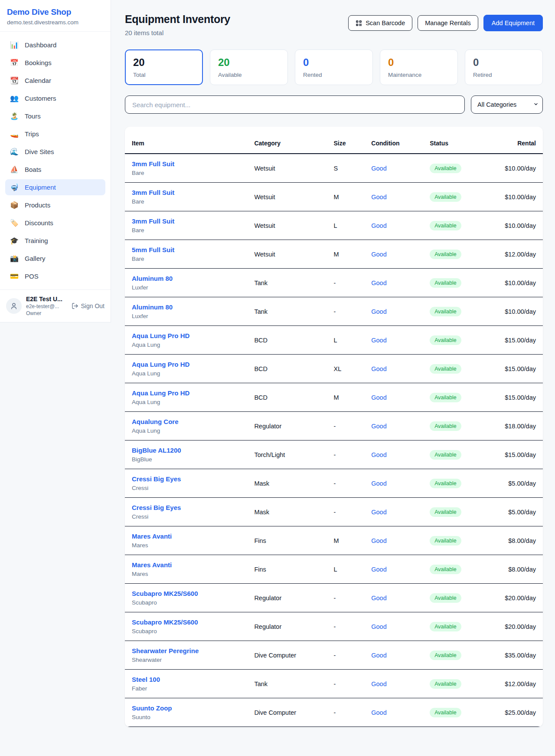  I want to click on sidebar-nav-item: 📅 Bookings, so click(56, 62).